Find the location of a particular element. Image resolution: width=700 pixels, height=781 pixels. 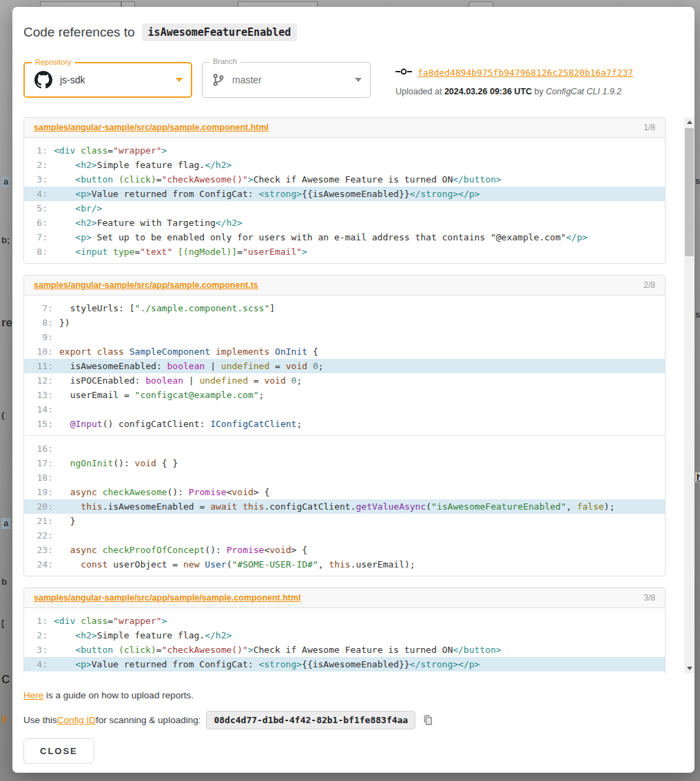

filters-row: Repository js-sdk Branch master is located at coordinates (353, 80).